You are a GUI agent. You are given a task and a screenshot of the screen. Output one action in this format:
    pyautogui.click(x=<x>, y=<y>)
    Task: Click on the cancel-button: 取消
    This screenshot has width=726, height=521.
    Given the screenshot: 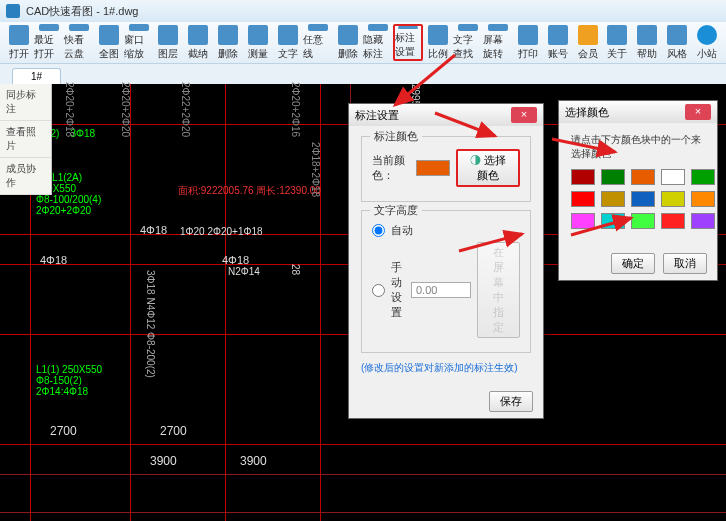 What is the action you would take?
    pyautogui.click(x=685, y=264)
    